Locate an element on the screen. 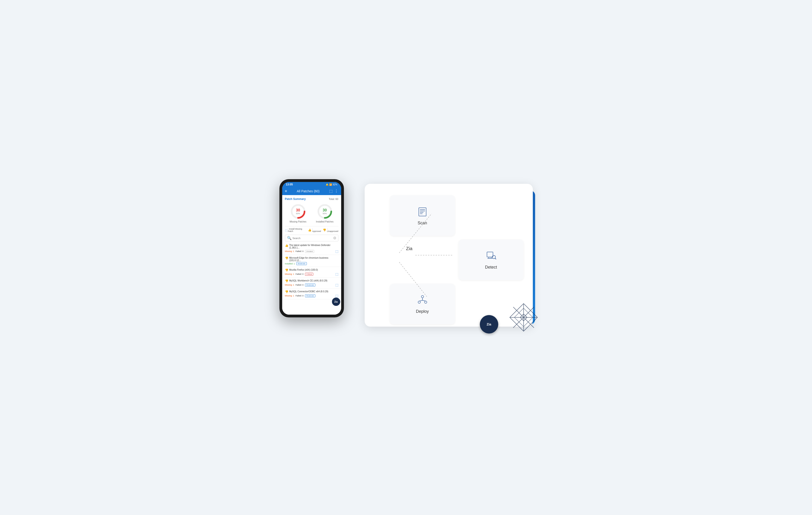 The image size is (812, 515). patch-name-3: 👎 Mozilla Firefox (x64) (100.0) is located at coordinates (312, 270).